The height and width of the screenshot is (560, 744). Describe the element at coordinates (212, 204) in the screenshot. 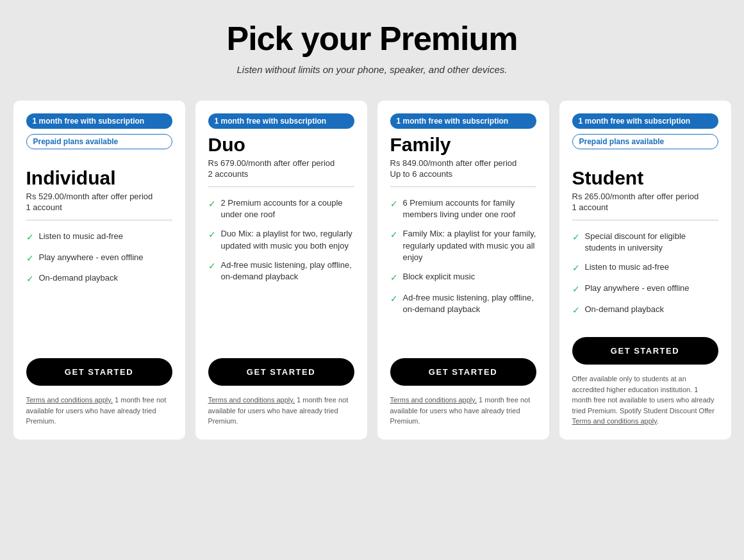

I see `check-icon-duo-0: ✓` at that location.